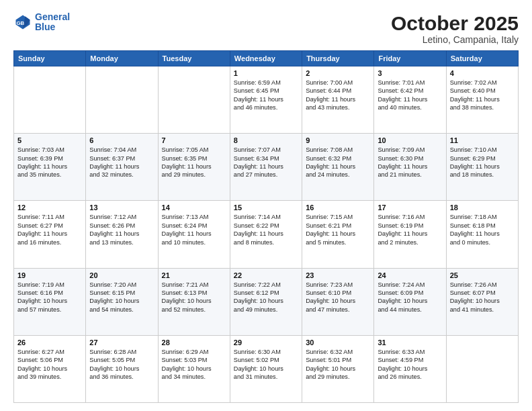 The height and width of the screenshot is (411, 532). What do you see at coordinates (50, 167) in the screenshot?
I see `calendar-cell: 5Sunrise: 7:03 AM Sunset: 6:39 PM Daylig…` at bounding box center [50, 167].